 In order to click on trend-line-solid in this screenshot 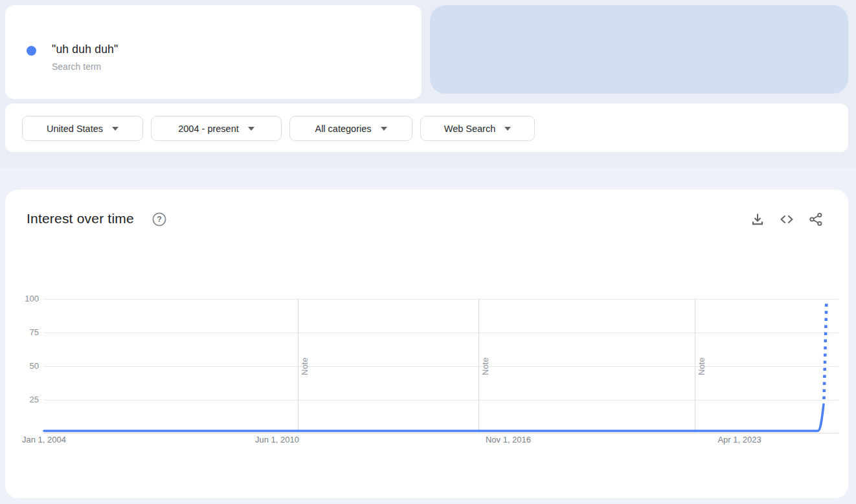, I will do `click(434, 418)`.